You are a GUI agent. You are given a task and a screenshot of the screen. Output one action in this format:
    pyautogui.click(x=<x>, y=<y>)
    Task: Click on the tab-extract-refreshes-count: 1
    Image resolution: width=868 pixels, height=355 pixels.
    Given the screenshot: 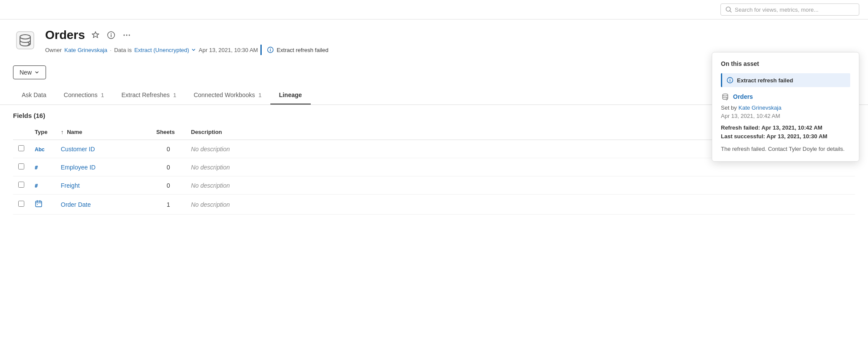 What is the action you would take?
    pyautogui.click(x=174, y=95)
    